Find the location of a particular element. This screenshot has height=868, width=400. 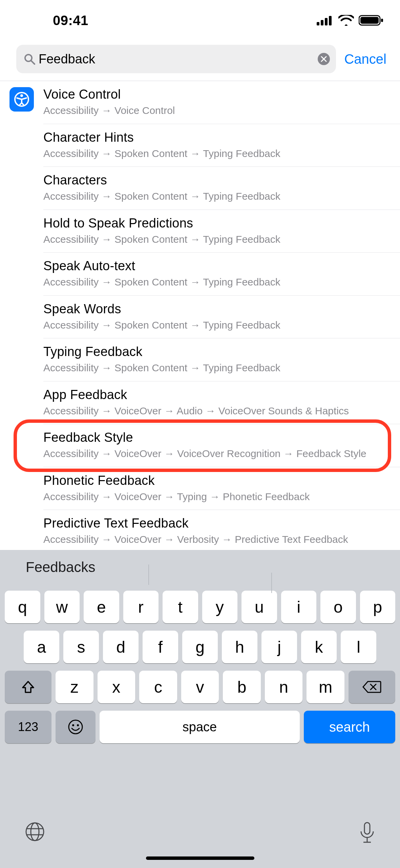

key-c: c is located at coordinates (158, 687).